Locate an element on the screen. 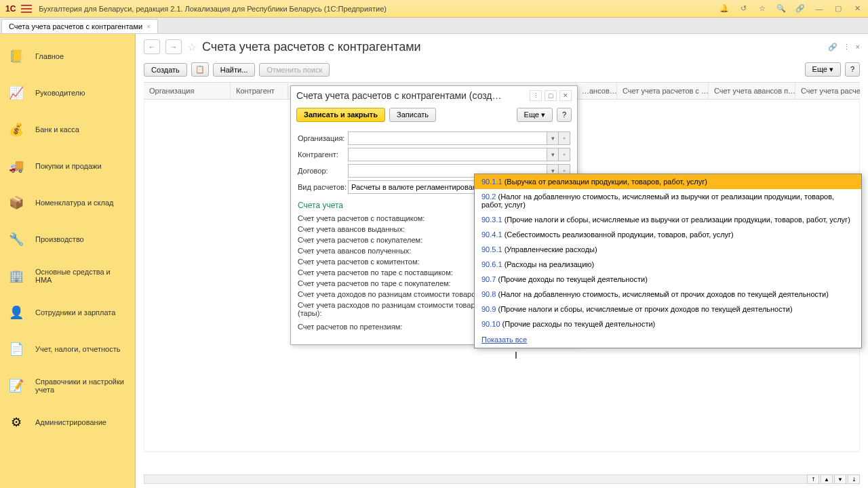 The image size is (868, 488). person-icon: 👤 is located at coordinates (16, 312).